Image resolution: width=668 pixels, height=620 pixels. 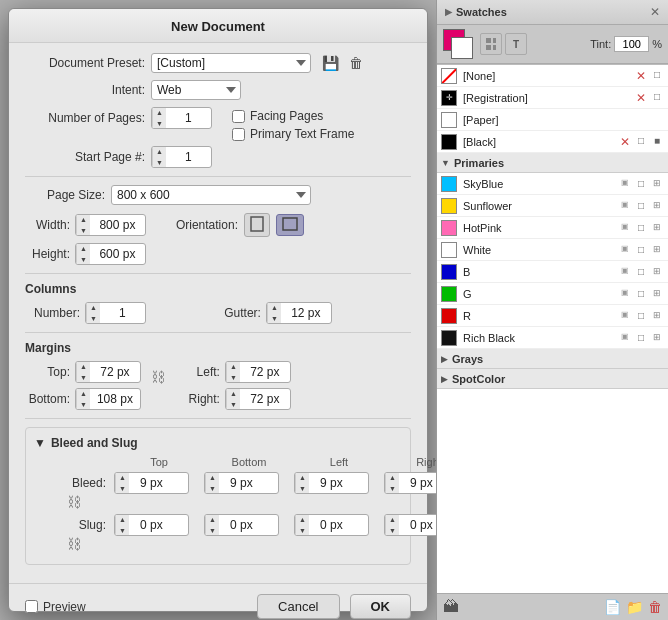 I want to click on slug-right-spinners: ▲ ▼, so click(x=392, y=525).